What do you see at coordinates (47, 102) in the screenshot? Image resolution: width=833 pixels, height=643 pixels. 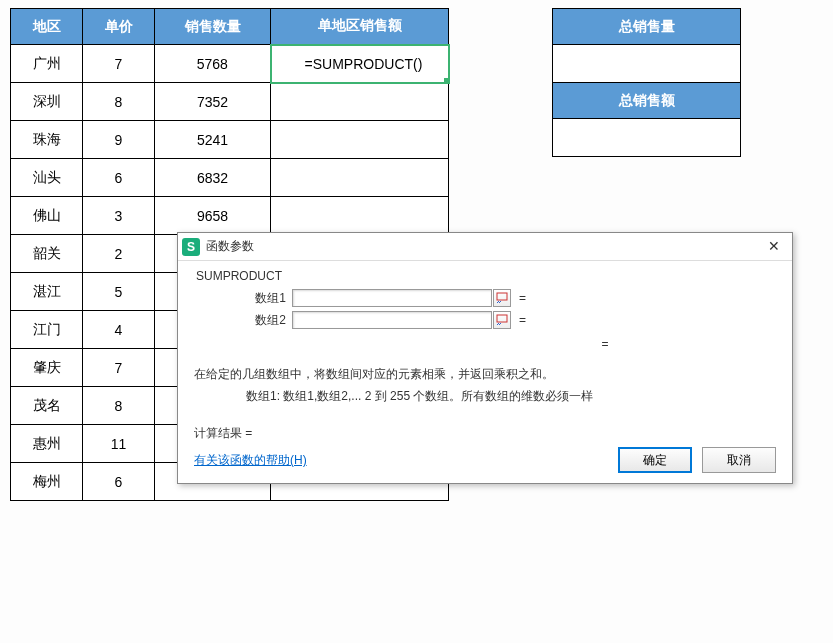 I see `cell-region: 深圳` at bounding box center [47, 102].